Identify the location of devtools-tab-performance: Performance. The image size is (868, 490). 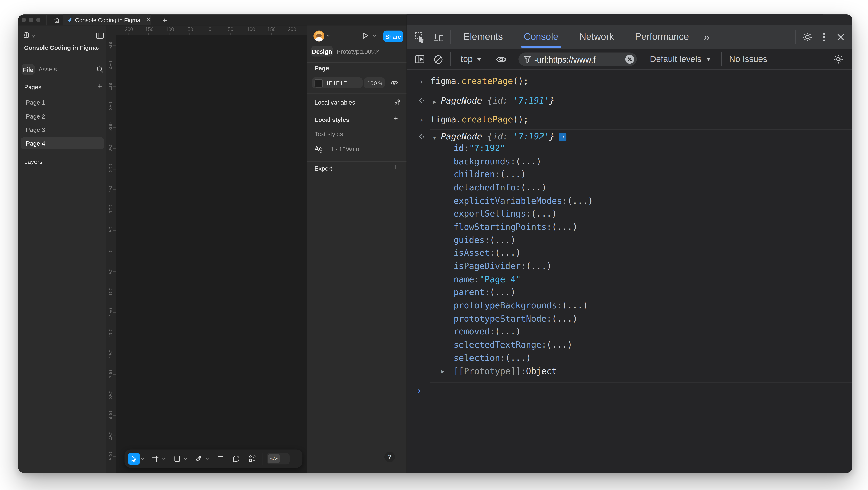
(662, 37).